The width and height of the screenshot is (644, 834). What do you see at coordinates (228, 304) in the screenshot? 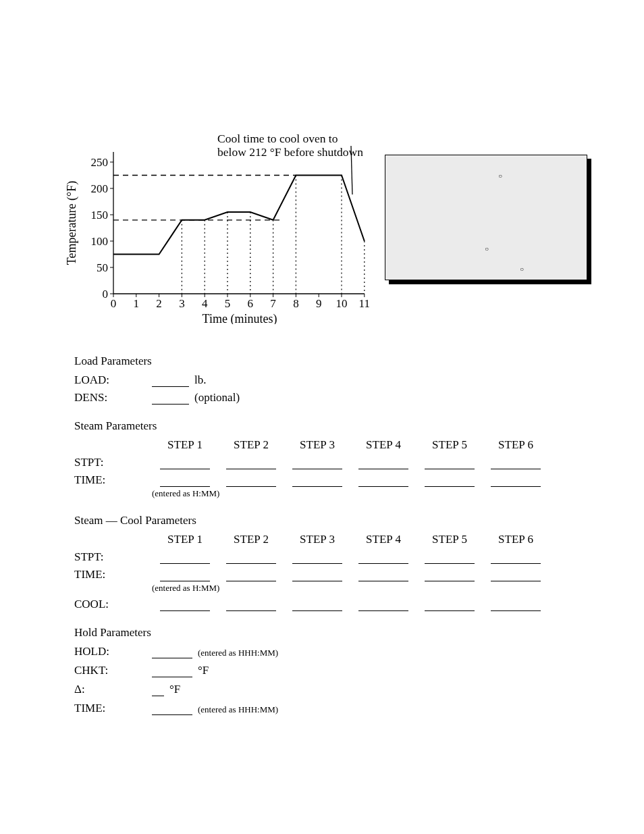
I see `svg-text: 5` at bounding box center [228, 304].